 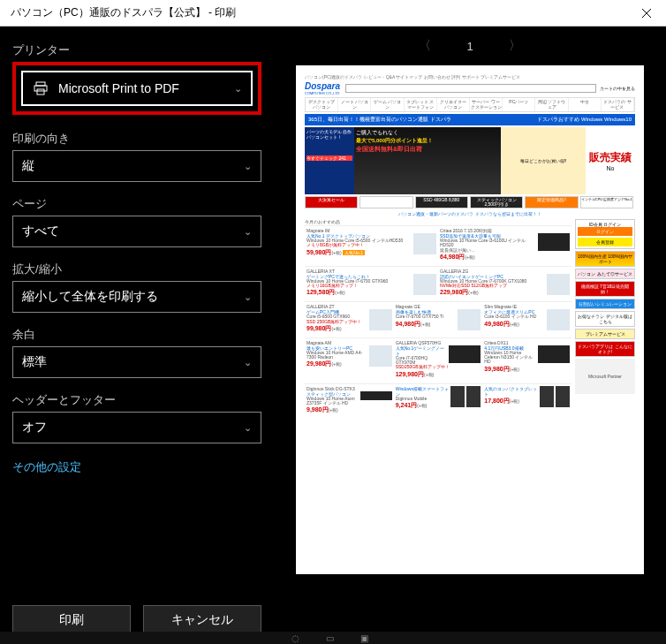 I want to click on preview-strip: 大決算セール SSD 480GB 8,880 スティックパソコン 2,500円引…, so click(x=470, y=202).